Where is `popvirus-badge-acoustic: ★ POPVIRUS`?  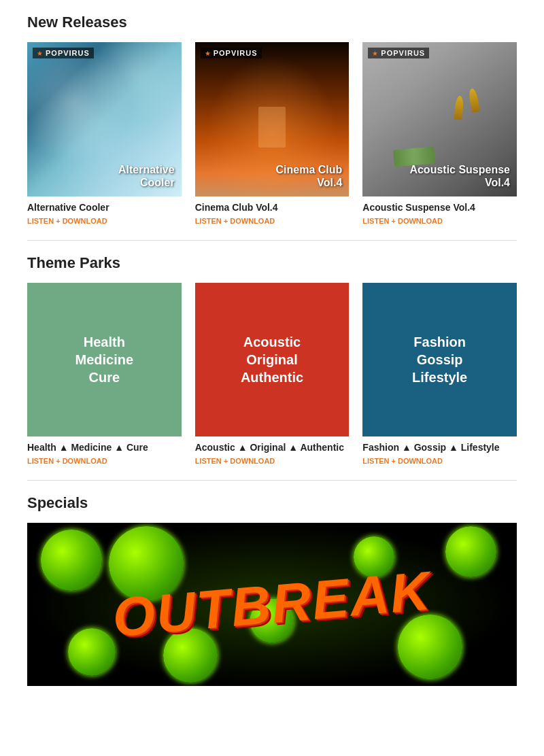
popvirus-badge-acoustic: ★ POPVIRUS is located at coordinates (398, 53).